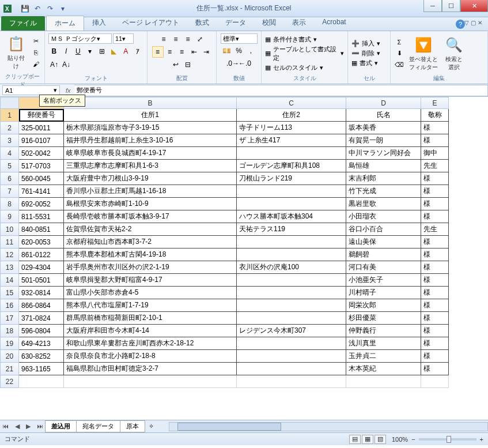 The image size is (488, 448). I want to click on row-header-6: 6, so click(10, 179).